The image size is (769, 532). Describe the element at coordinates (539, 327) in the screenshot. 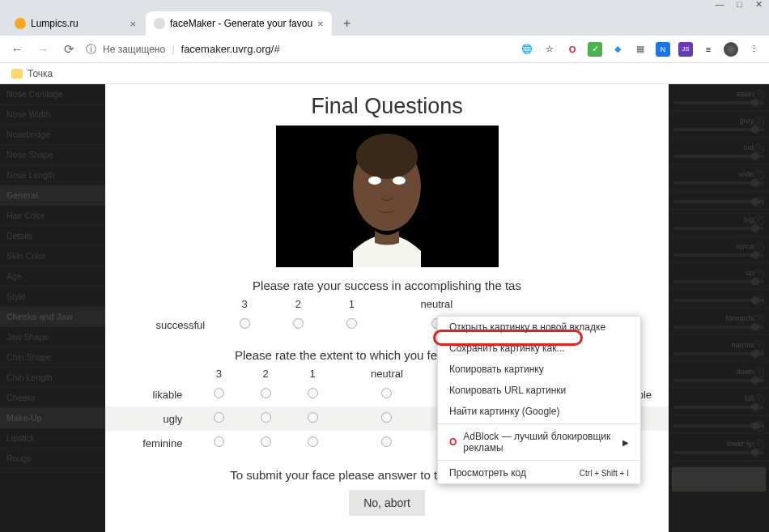

I see `ctx-open-new-tab: Открыть картинку в новой вкладке` at that location.